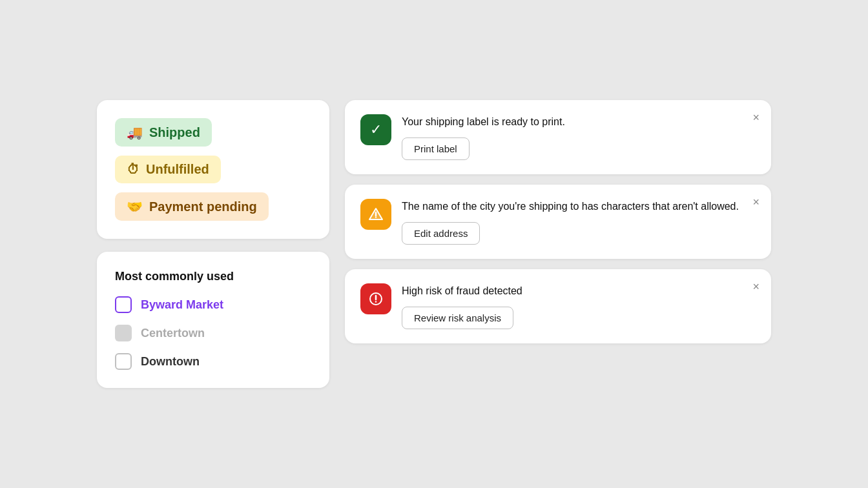 The image size is (868, 488). What do you see at coordinates (440, 234) in the screenshot?
I see `edit-address-button: Edit address` at bounding box center [440, 234].